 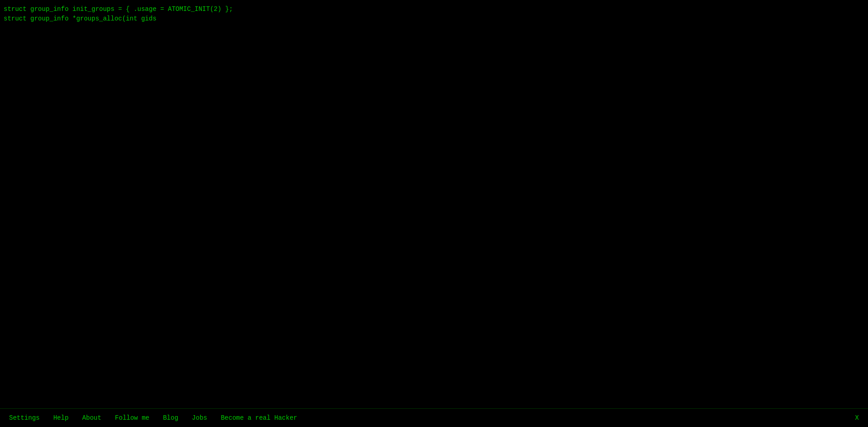 What do you see at coordinates (25, 418) in the screenshot?
I see `footer-link-settings: Settings` at bounding box center [25, 418].